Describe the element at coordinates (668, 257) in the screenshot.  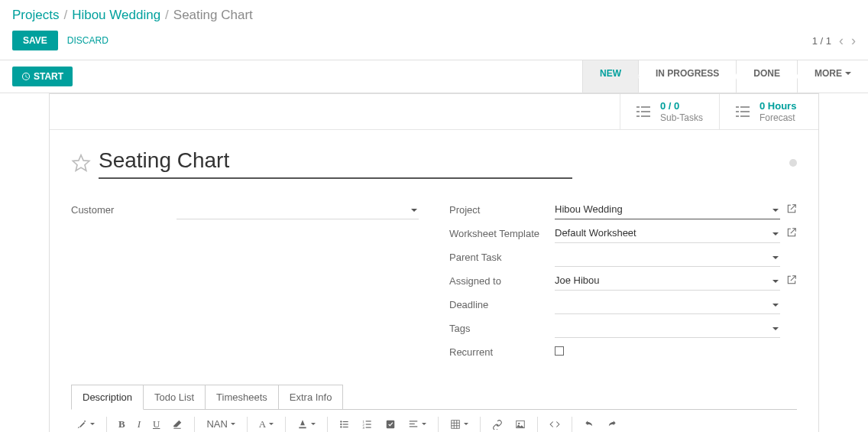
I see `parent-task-field` at that location.